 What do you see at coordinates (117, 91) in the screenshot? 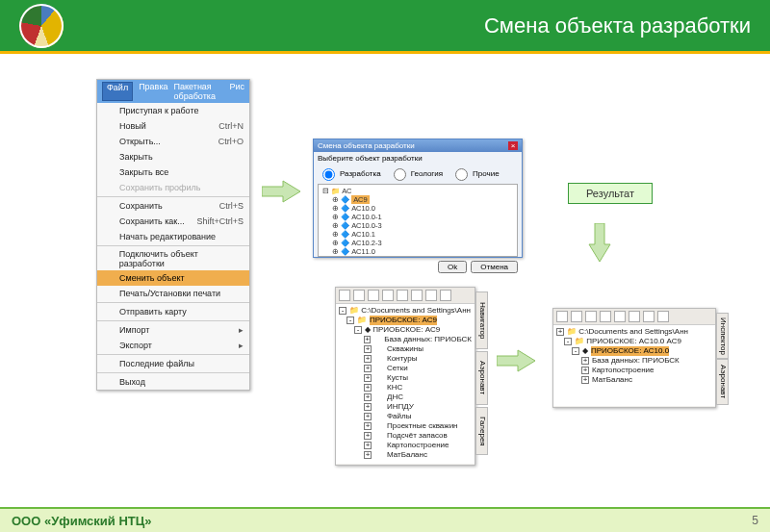
I see `menu-tab-file: Файл` at bounding box center [117, 91].